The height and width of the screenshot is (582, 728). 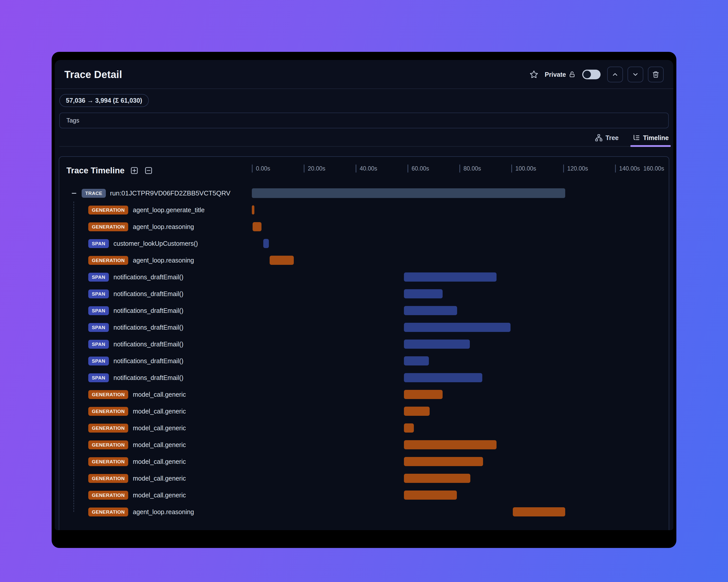 What do you see at coordinates (654, 168) in the screenshot?
I see `tick-label: 160.00s` at bounding box center [654, 168].